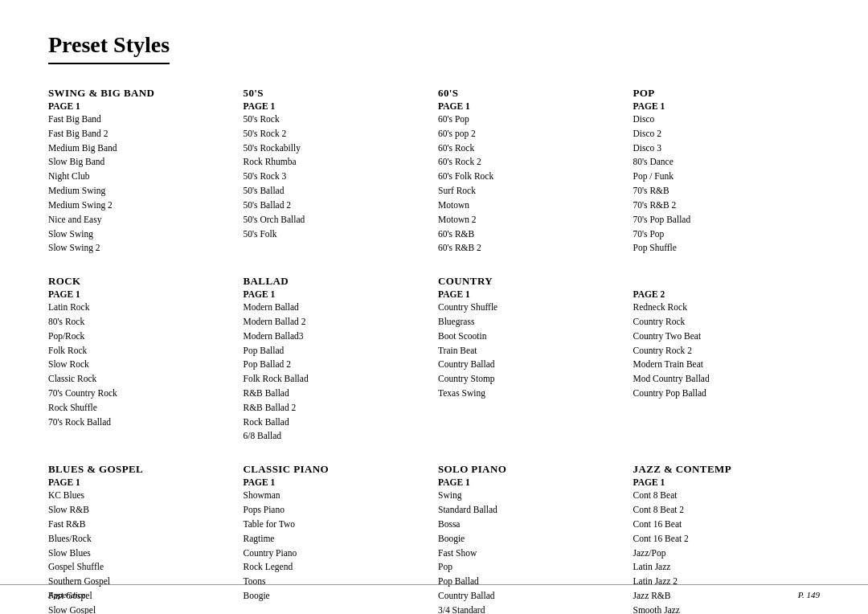 Image resolution: width=868 pixels, height=614 pixels. I want to click on item-60s-rock-2: 60's Rock 2, so click(532, 162).